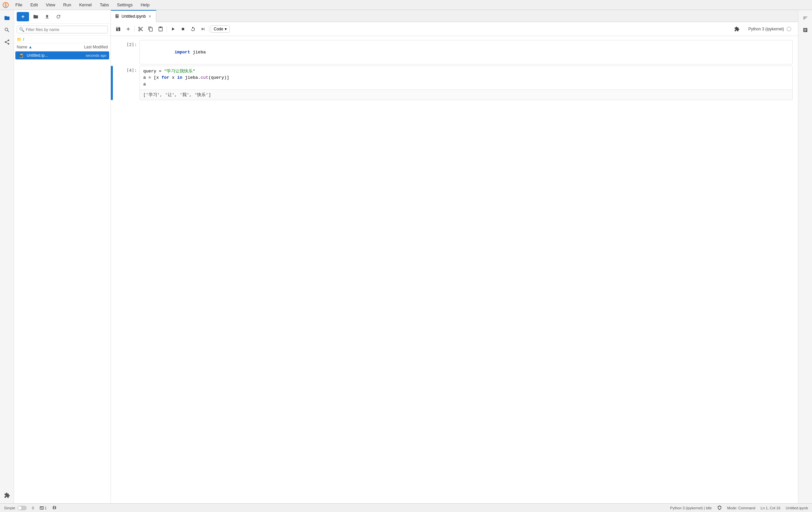 Image resolution: width=812 pixels, height=512 pixels. What do you see at coordinates (182, 52) in the screenshot?
I see `keyword-import: import` at bounding box center [182, 52].